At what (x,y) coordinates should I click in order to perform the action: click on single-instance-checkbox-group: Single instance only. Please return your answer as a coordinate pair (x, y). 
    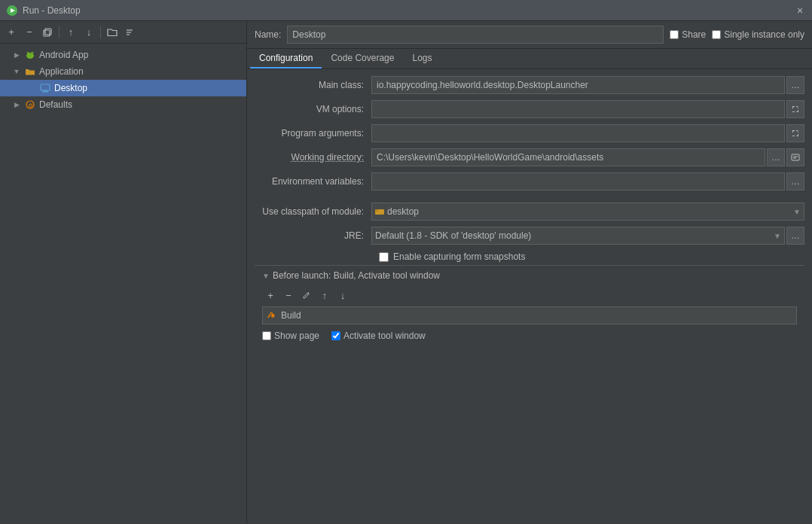
    Looking at the image, I should click on (758, 35).